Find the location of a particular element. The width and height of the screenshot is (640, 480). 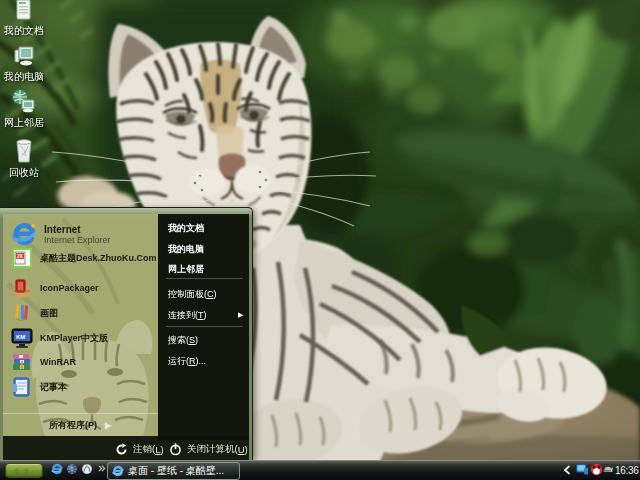

svg-text: ZK is located at coordinates (20, 256).